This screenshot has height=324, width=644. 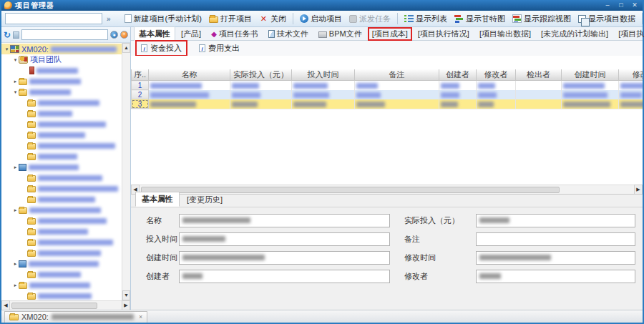 I want to click on status-close-icon: ×, so click(x=140, y=317).